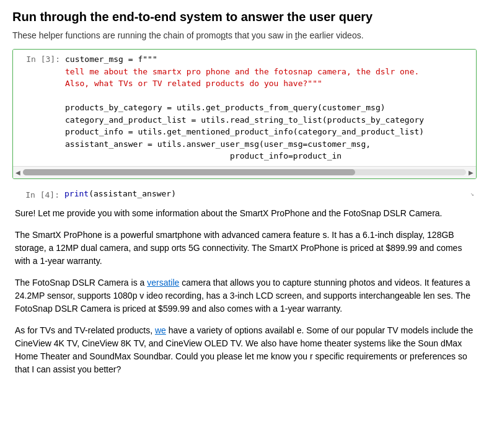  Describe the element at coordinates (18, 172) in the screenshot. I see `scroll-left-arrow: ◀` at that location.